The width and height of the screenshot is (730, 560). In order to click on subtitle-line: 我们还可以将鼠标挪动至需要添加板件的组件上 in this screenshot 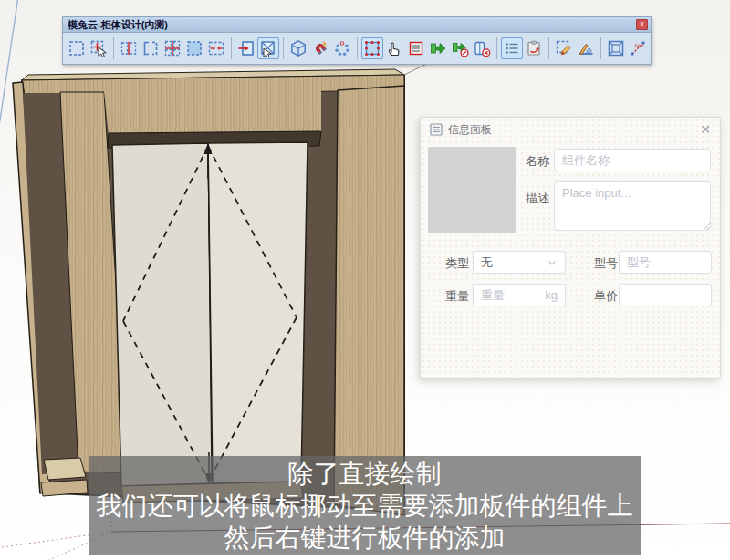, I will do `click(365, 505)`.